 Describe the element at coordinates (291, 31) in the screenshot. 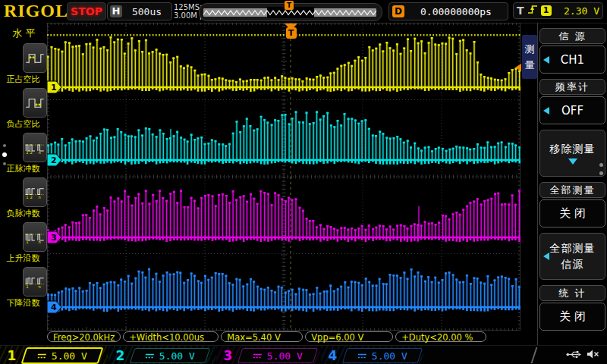

I see `trigger-position-marker: T` at that location.